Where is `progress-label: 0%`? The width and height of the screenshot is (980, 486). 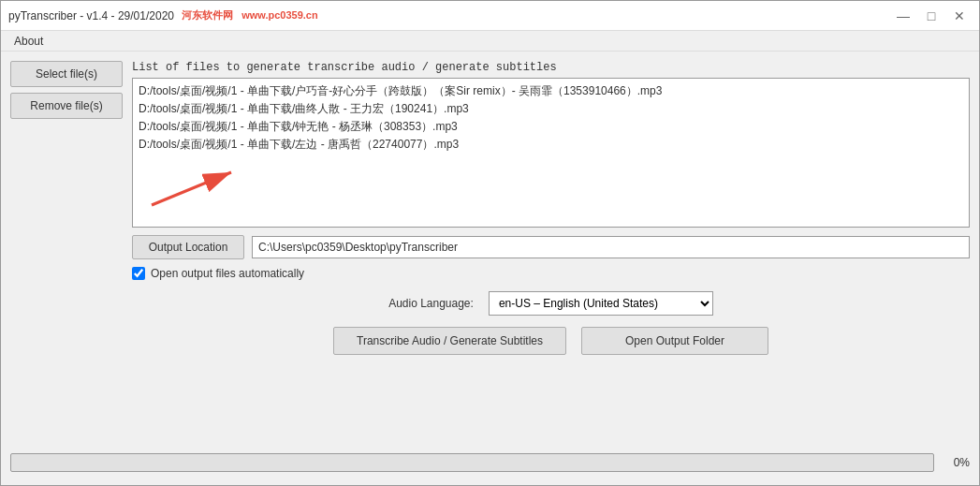 progress-label: 0% is located at coordinates (956, 463).